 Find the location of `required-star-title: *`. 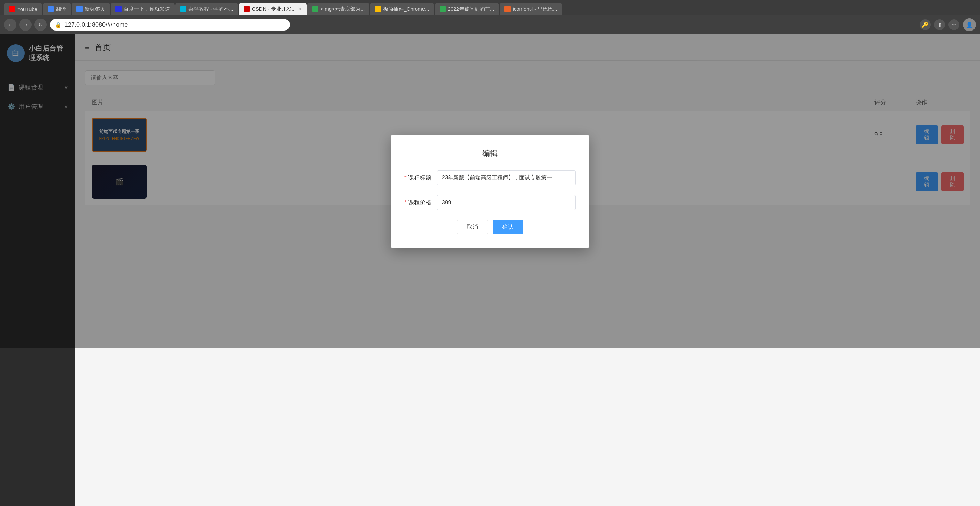

required-star-title: * is located at coordinates (406, 178).